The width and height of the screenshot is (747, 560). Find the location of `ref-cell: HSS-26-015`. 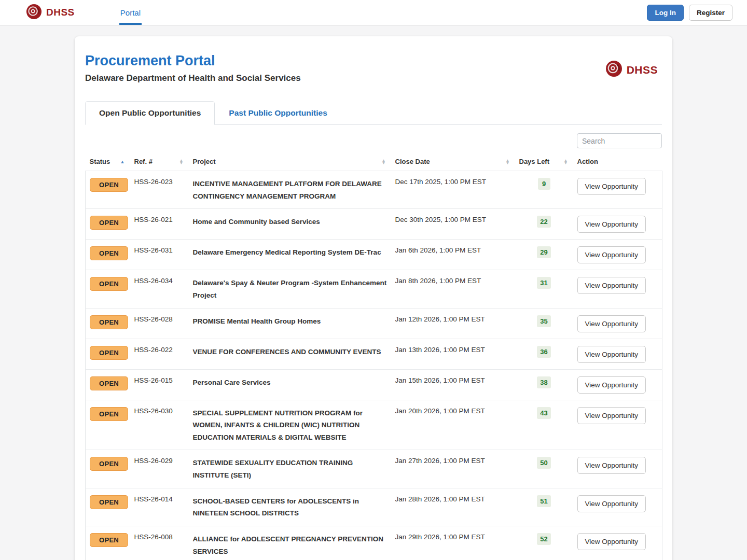

ref-cell: HSS-26-015 is located at coordinates (160, 385).